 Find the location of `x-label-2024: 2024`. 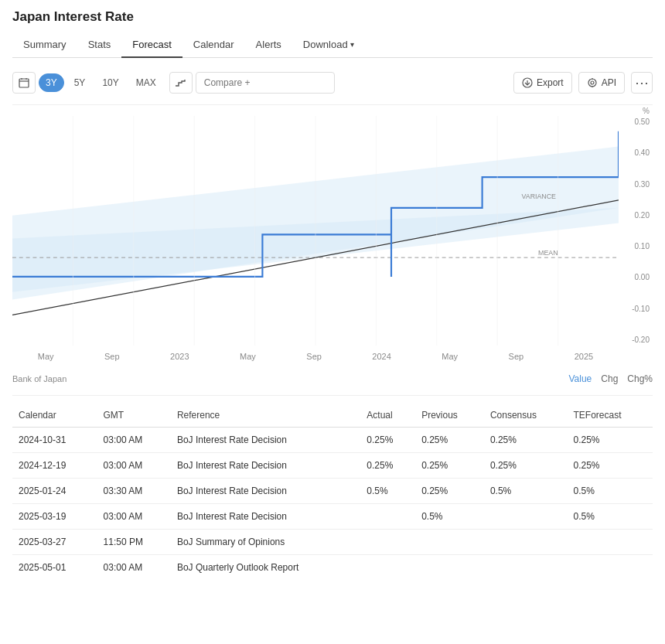

x-label-2024: 2024 is located at coordinates (381, 356).